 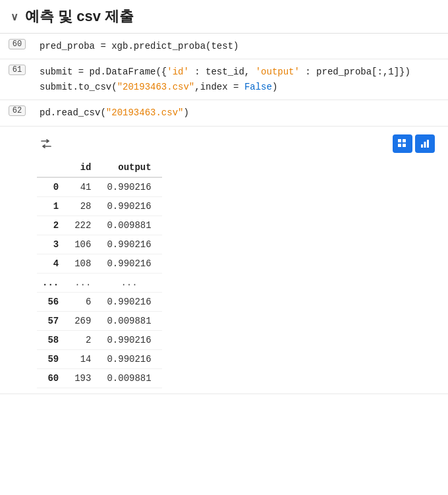 What do you see at coordinates (99, 320) in the screenshot?
I see `table-row: 572690.009881` at bounding box center [99, 320].